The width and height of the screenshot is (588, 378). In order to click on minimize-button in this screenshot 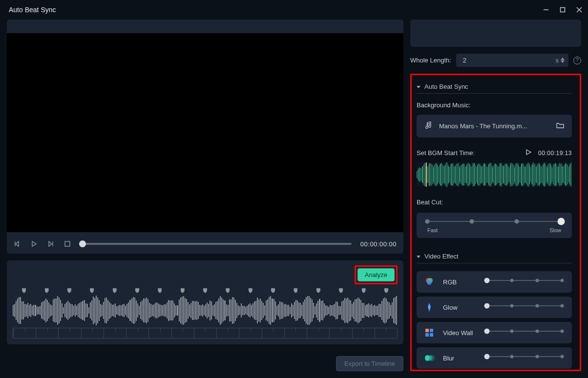, I will do `click(546, 10)`.